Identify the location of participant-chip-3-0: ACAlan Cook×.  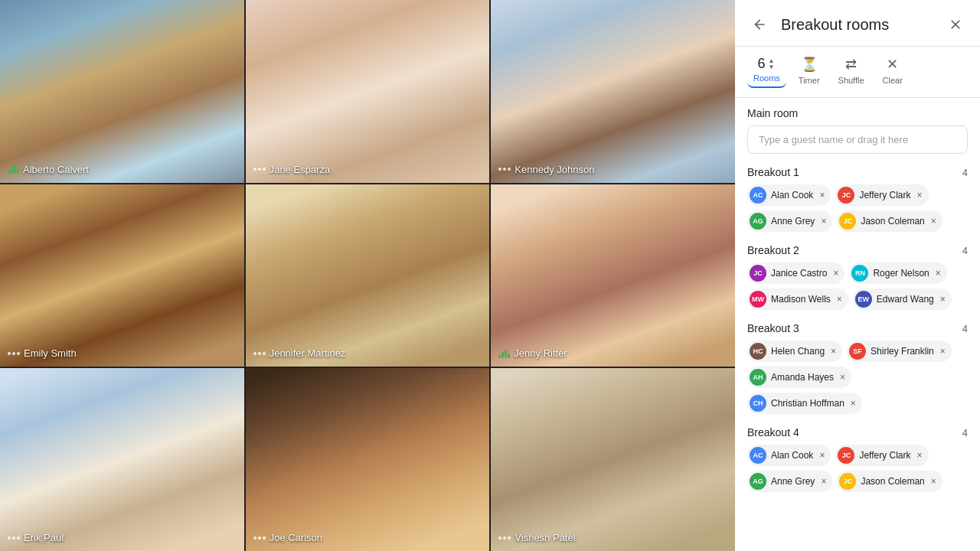
(789, 455).